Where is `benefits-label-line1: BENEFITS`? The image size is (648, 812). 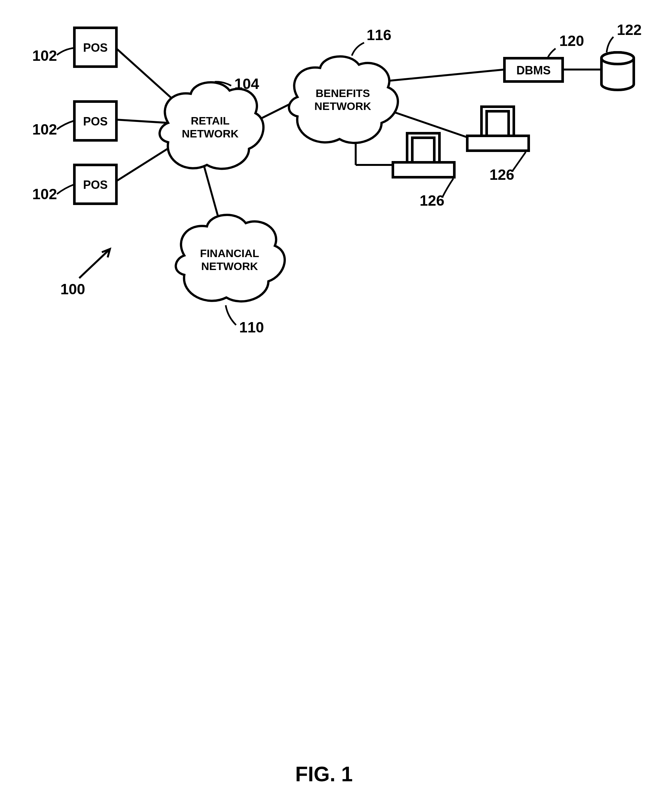
benefits-label-line1: BENEFITS is located at coordinates (343, 93).